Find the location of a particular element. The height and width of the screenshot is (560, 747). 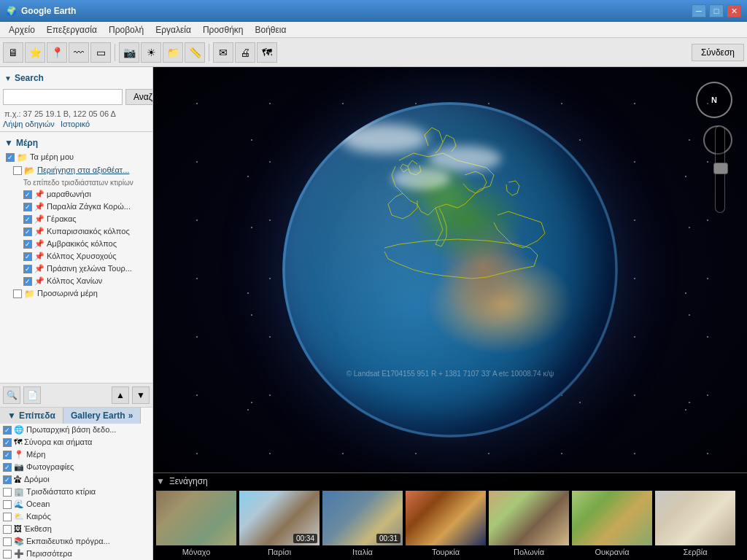

toolbar-monitor-btn: 🖥 is located at coordinates (13, 52).